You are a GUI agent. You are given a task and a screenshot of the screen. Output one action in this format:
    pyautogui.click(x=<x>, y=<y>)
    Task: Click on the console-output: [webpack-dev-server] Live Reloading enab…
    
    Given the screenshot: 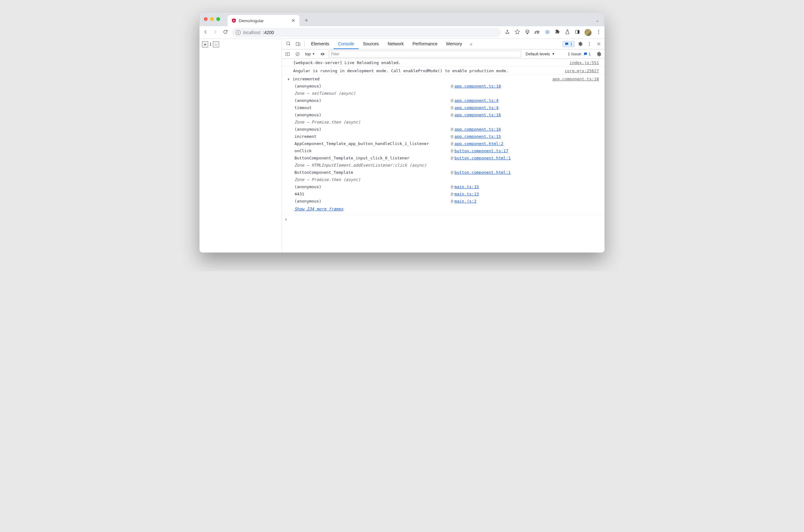 What is the action you would take?
    pyautogui.click(x=443, y=155)
    